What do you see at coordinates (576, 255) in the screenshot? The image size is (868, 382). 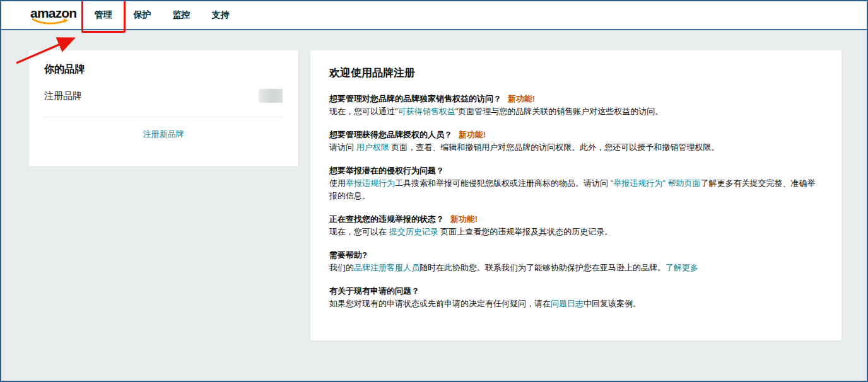 I see `section-heading: 需要帮助?` at bounding box center [576, 255].